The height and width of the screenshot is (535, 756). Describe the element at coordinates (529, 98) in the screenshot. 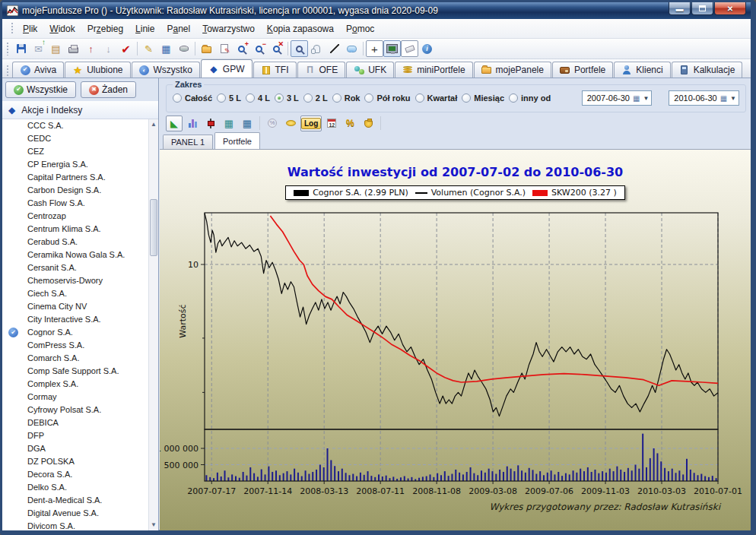

I see `range-option-inny-od: inny od` at that location.